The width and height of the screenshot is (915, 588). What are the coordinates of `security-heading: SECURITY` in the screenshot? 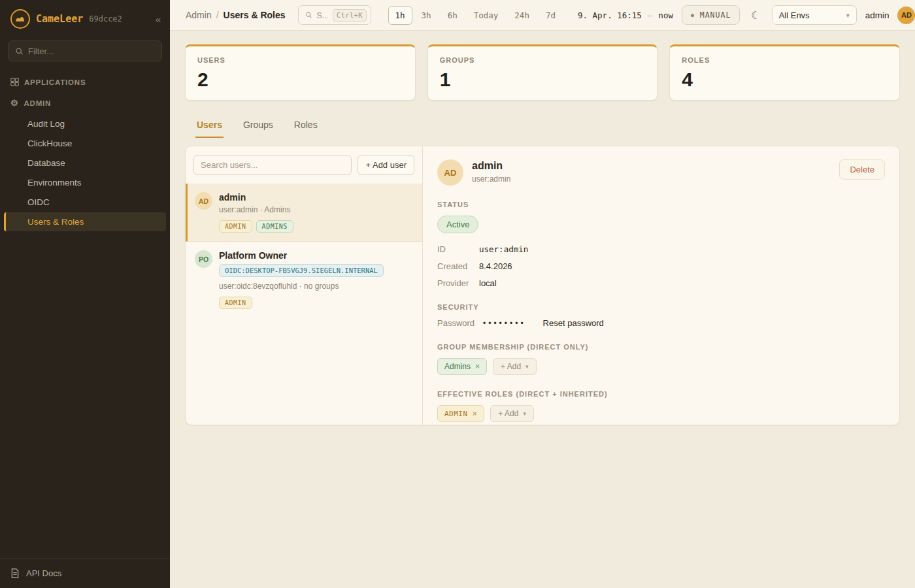 It's located at (661, 307).